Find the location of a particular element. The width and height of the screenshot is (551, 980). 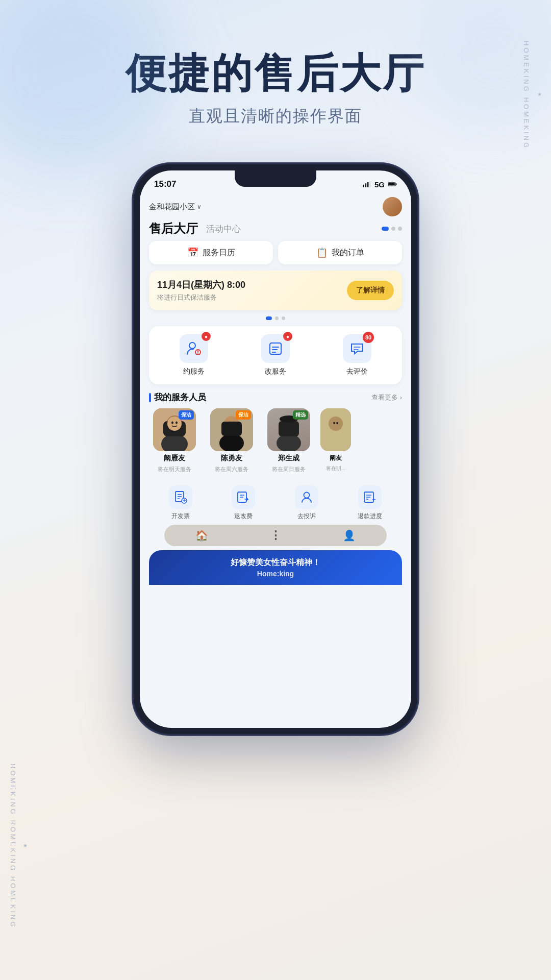

section-title-main: 售后大厅 is located at coordinates (173, 229).